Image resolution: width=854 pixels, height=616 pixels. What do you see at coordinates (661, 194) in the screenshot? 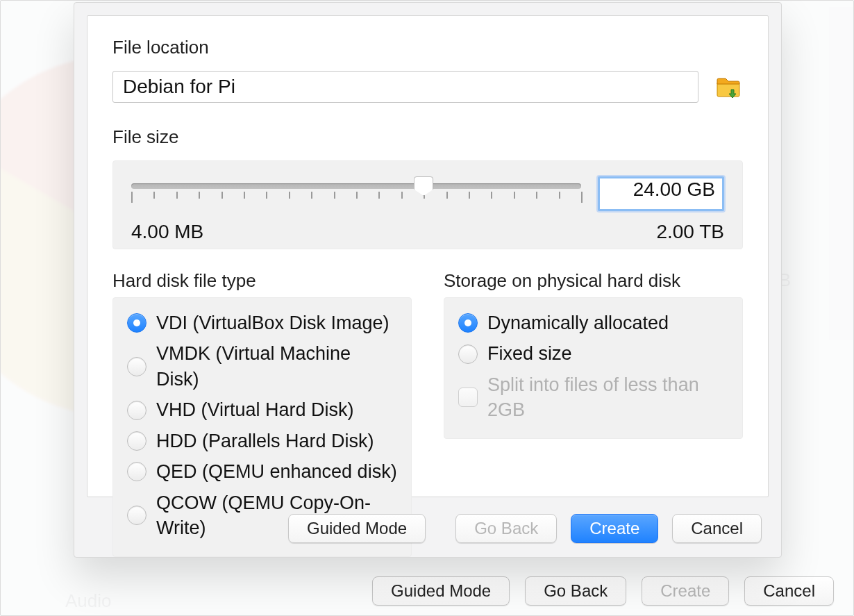
I see `file-size-input: 24.00 GB` at bounding box center [661, 194].